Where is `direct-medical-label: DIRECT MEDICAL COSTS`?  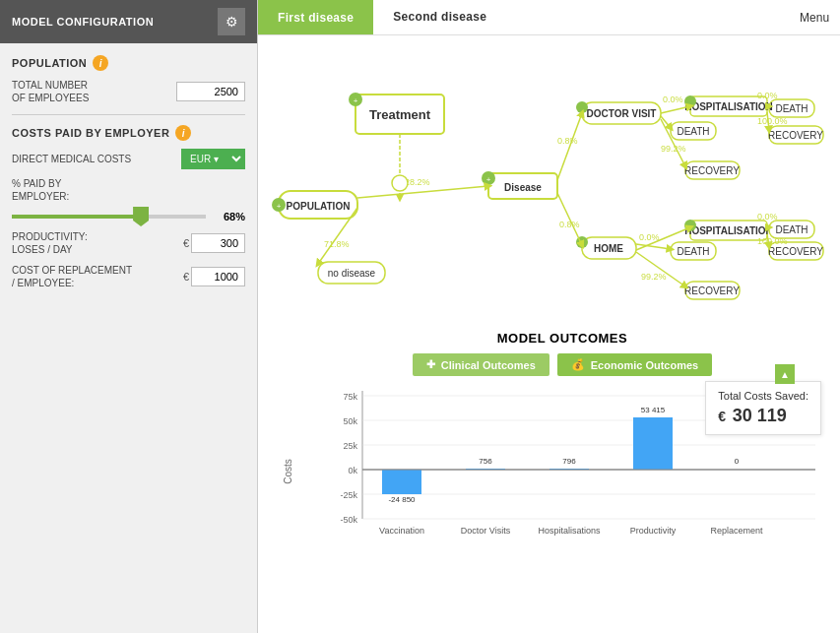
direct-medical-label: DIRECT MEDICAL COSTS is located at coordinates (97, 159).